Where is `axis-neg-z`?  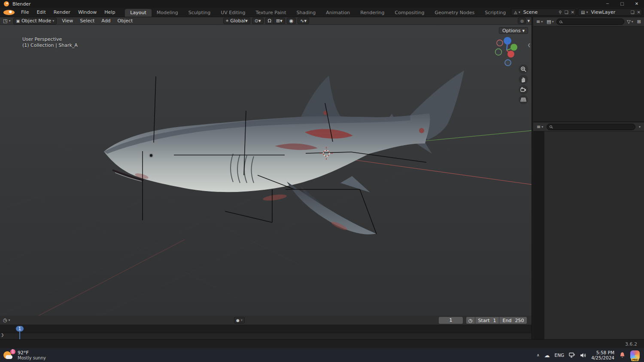
axis-neg-z is located at coordinates (508, 63).